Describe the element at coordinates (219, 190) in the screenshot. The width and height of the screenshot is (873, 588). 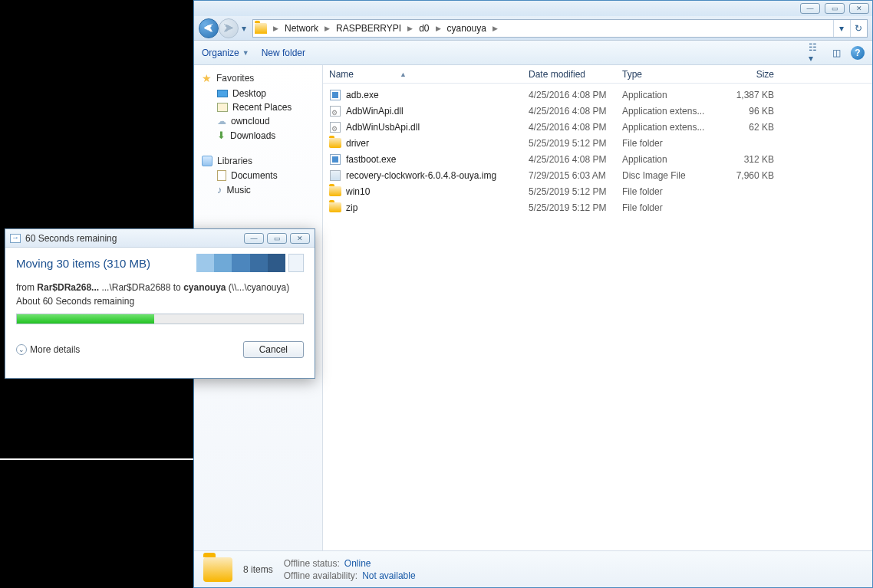
I see `music-icon: ♪` at that location.